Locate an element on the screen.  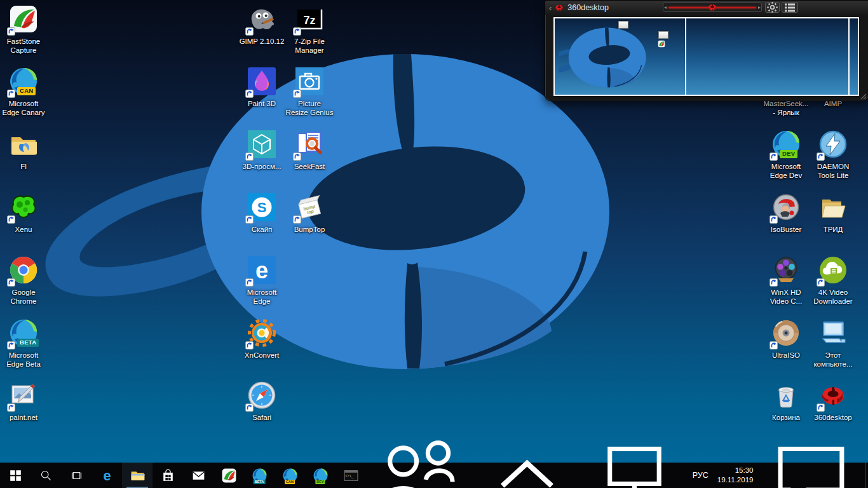
taskbar-edge-legacy-button: e is located at coordinates (107, 475).